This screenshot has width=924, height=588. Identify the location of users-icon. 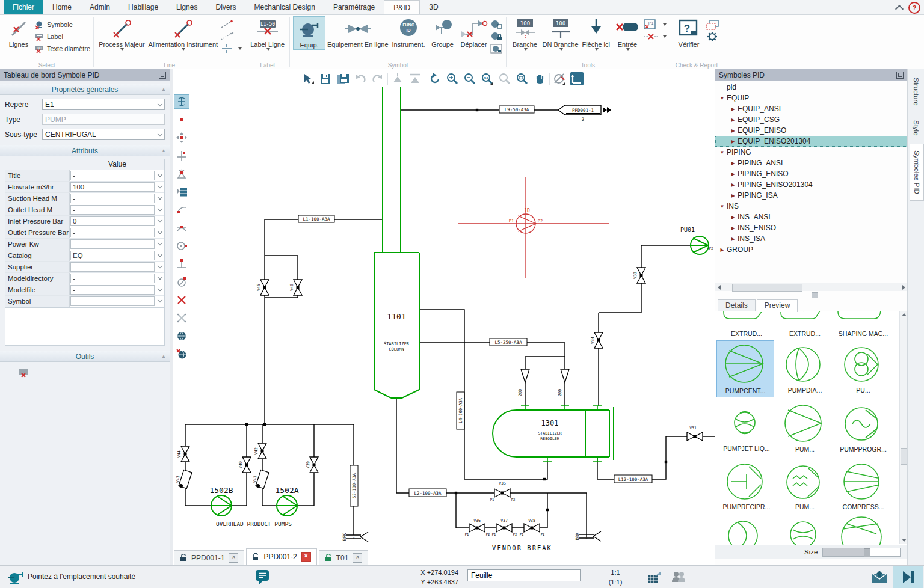
(679, 578).